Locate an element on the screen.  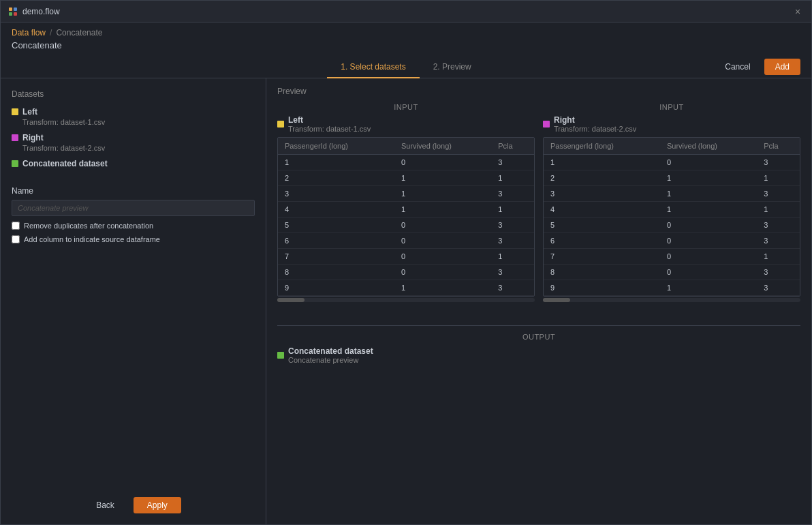
output-section: OUTPUT Concatenated dataset Concatenate … is located at coordinates (539, 341).